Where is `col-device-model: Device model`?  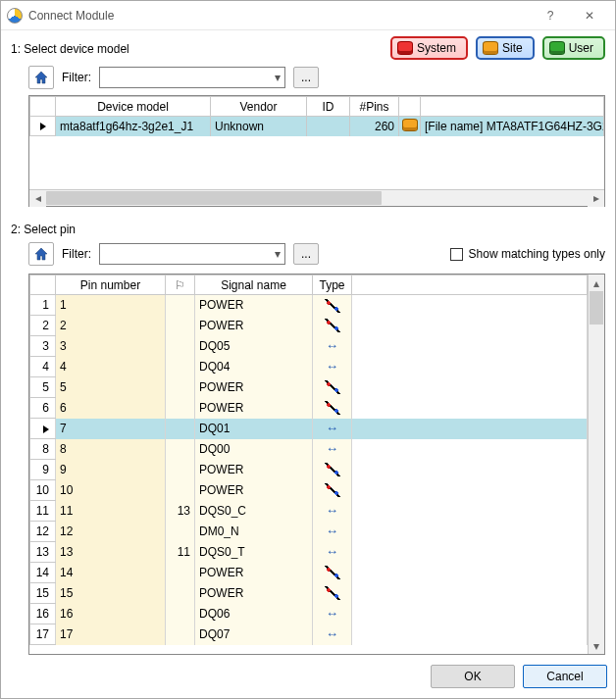
col-device-model: Device model is located at coordinates (133, 107).